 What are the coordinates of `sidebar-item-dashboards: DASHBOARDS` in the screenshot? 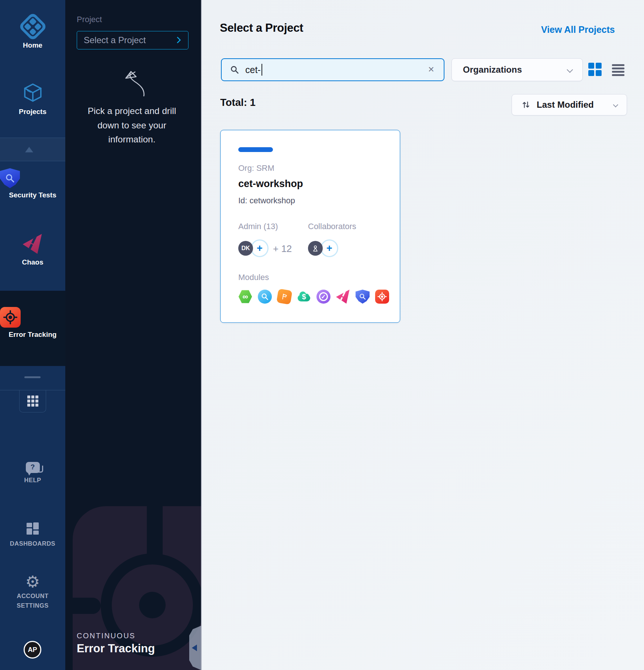 It's located at (32, 535).